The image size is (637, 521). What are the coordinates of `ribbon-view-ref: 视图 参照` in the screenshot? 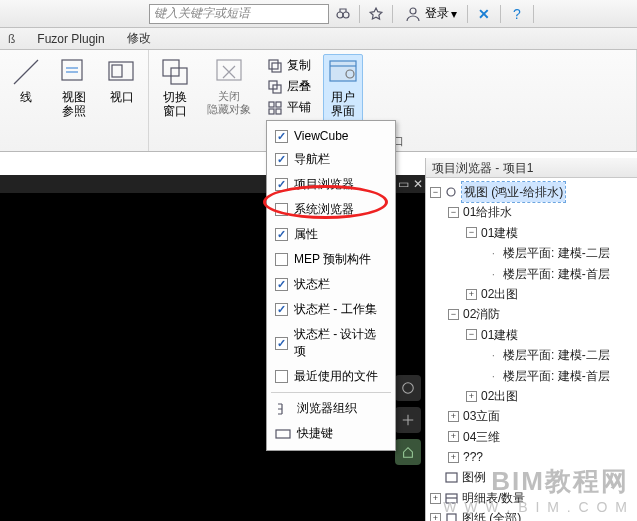 It's located at (74, 94).